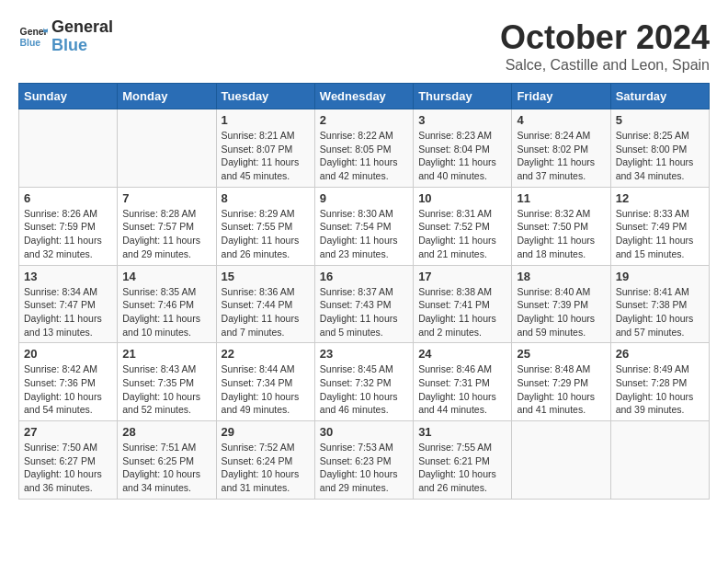 The width and height of the screenshot is (728, 563). I want to click on calendar-cell: 15Sunrise: 8:36 AM Sunset: 7:44 PM Dayli…, so click(265, 304).